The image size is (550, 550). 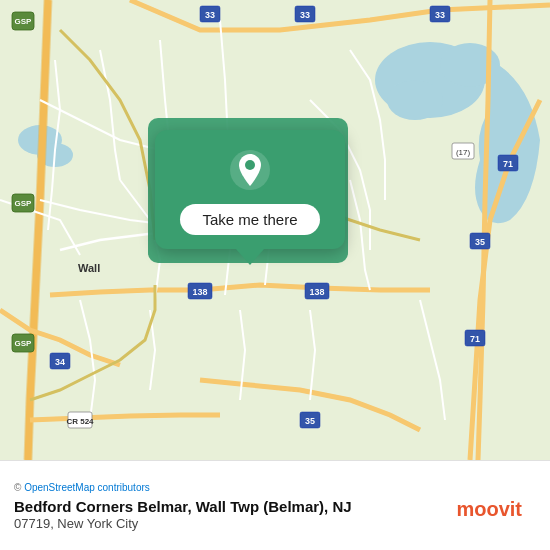 What do you see at coordinates (250, 170) in the screenshot?
I see `location-pin-icon` at bounding box center [250, 170].